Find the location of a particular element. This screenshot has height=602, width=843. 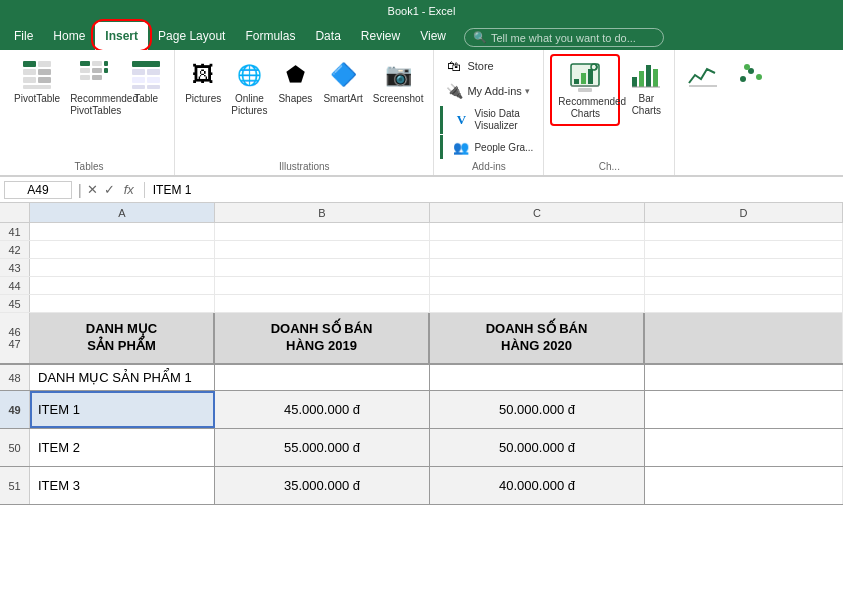

cell-44-c is located at coordinates (538, 286).